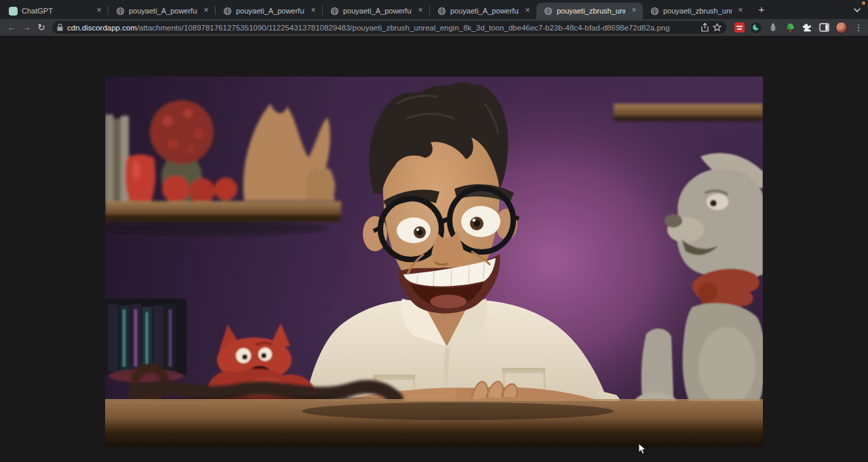  Describe the element at coordinates (102, 28) in the screenshot. I see `url-domain: cdn.discordapp.com` at that location.